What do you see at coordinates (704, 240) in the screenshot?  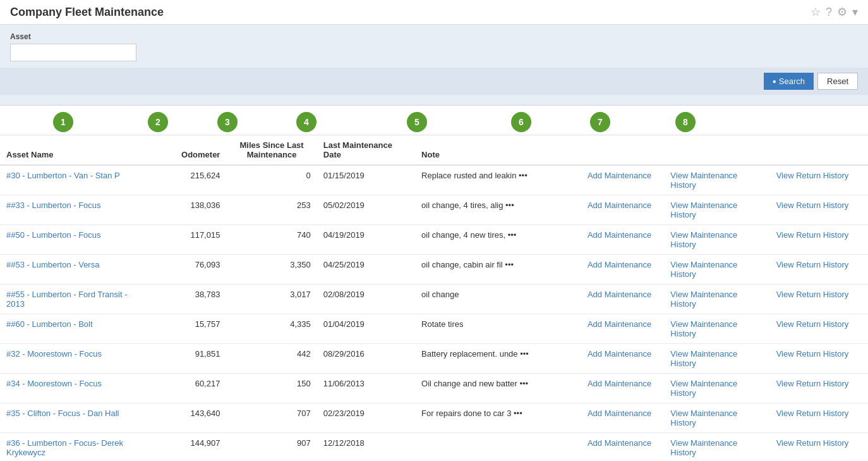 I see `view-maintenance-link-2: View Maintenance History` at bounding box center [704, 240].